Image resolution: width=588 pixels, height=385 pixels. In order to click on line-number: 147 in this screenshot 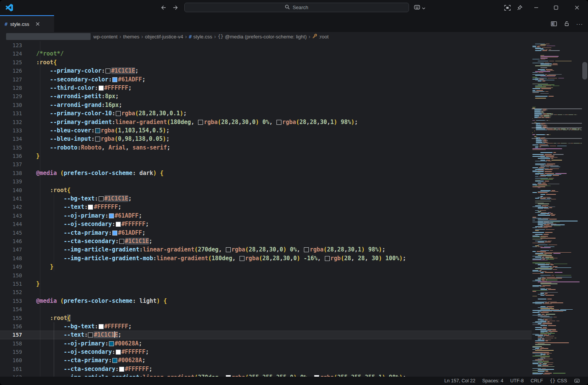, I will do `click(11, 250)`.